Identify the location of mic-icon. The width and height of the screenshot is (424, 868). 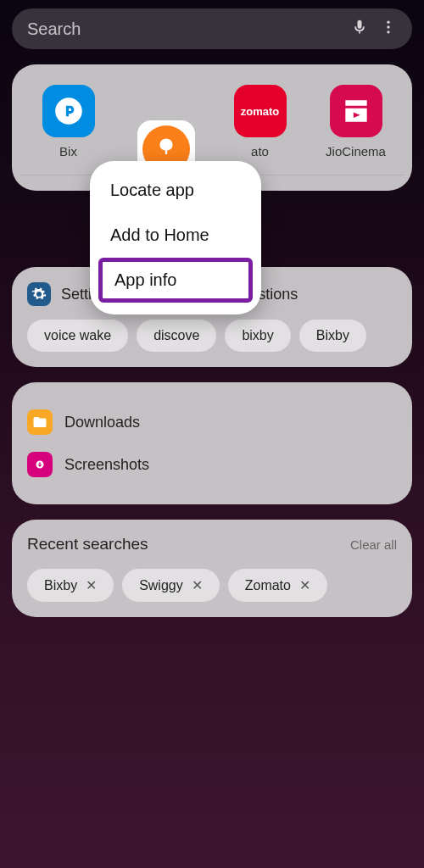
(360, 29).